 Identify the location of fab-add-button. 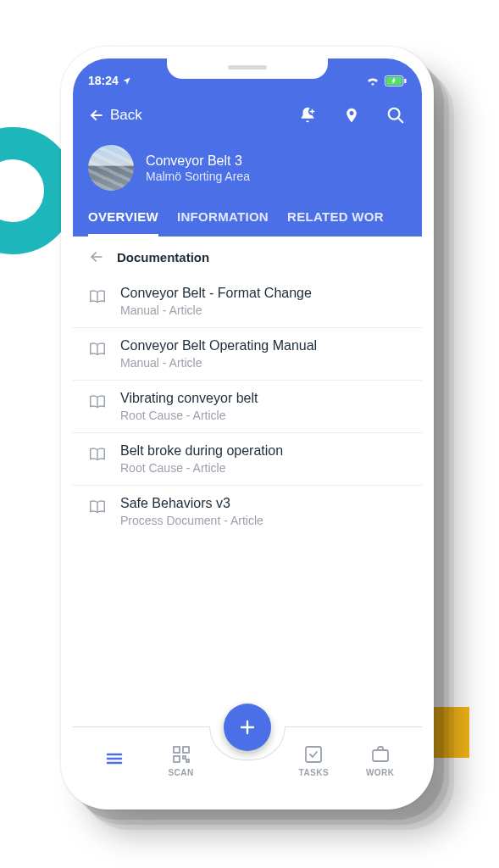
(247, 727).